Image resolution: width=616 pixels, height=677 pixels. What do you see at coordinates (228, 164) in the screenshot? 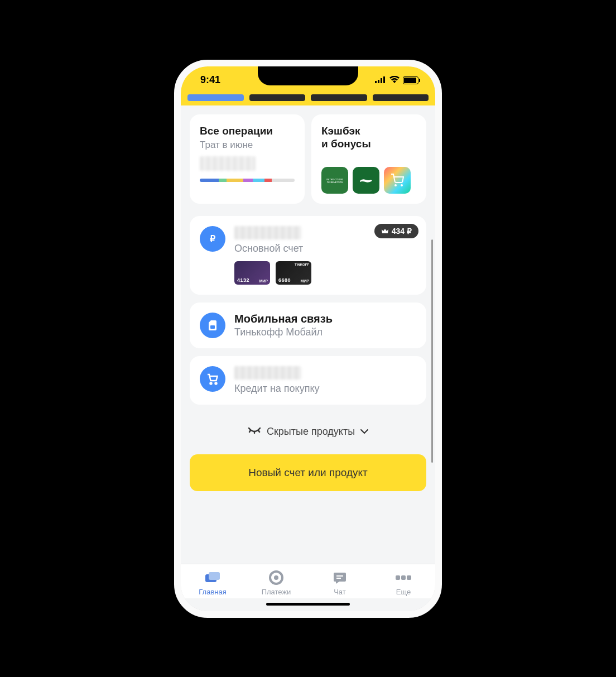
I see `operations-amount-hidden` at bounding box center [228, 164].